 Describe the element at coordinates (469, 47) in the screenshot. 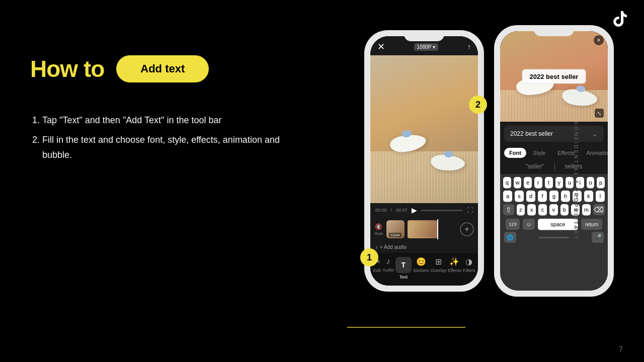

I see `upload-icon: ↑` at that location.